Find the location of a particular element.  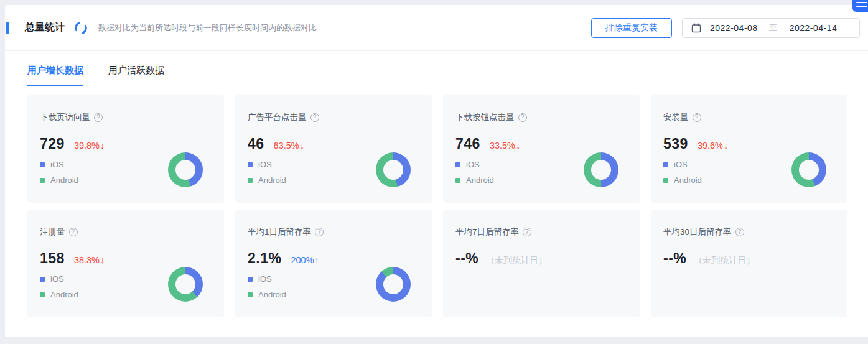

card-title: 平均30日后留存率 is located at coordinates (698, 232).